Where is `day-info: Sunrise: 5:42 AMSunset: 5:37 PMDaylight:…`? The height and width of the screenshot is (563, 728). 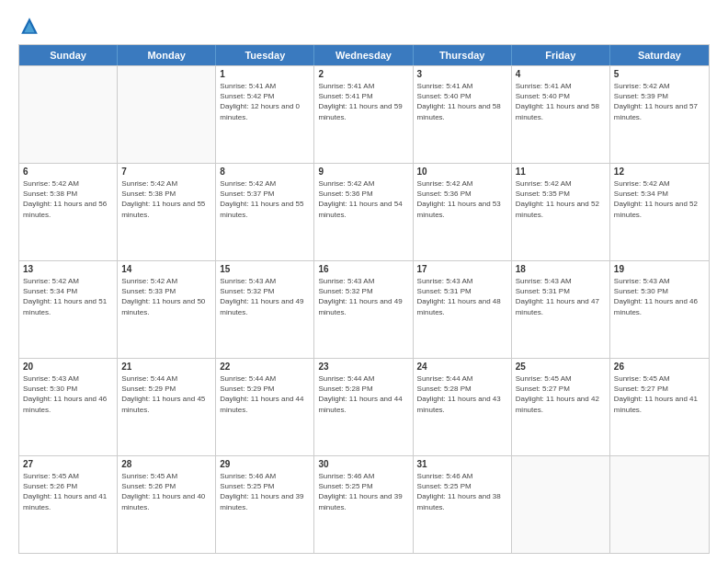 day-info: Sunrise: 5:42 AMSunset: 5:37 PMDaylight:… is located at coordinates (265, 199).